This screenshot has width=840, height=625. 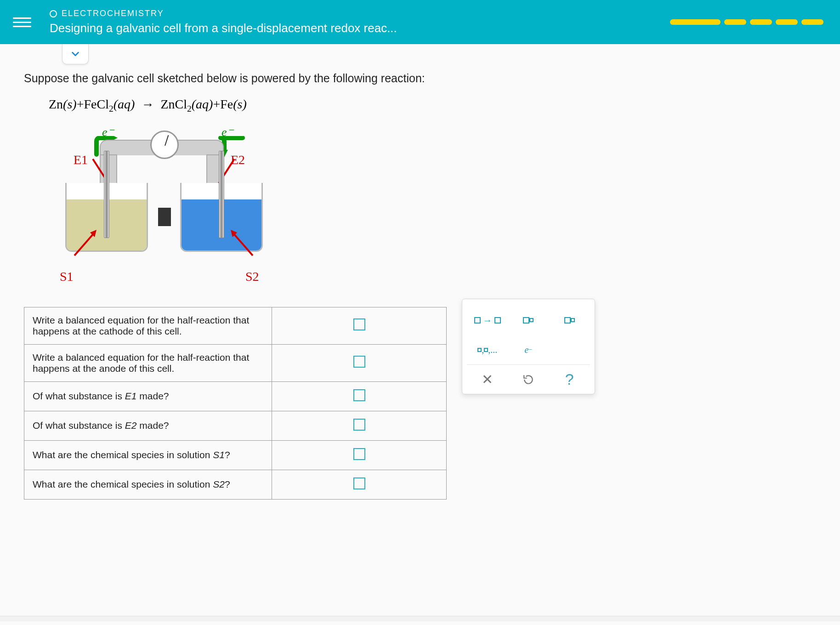 I want to click on question-cell: Of what substance is E2 made?, so click(x=148, y=426).